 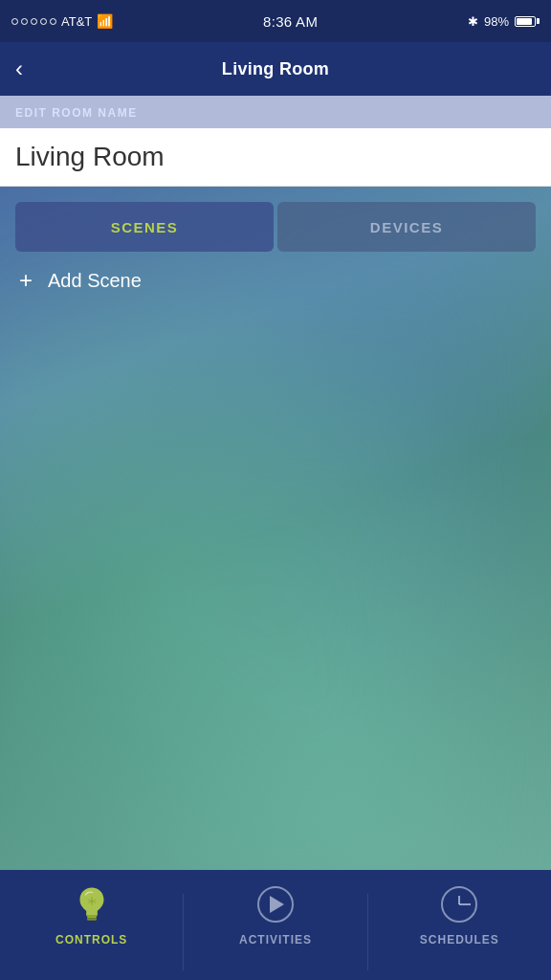 What do you see at coordinates (77, 21) in the screenshot?
I see `carrier-label: AT&T` at bounding box center [77, 21].